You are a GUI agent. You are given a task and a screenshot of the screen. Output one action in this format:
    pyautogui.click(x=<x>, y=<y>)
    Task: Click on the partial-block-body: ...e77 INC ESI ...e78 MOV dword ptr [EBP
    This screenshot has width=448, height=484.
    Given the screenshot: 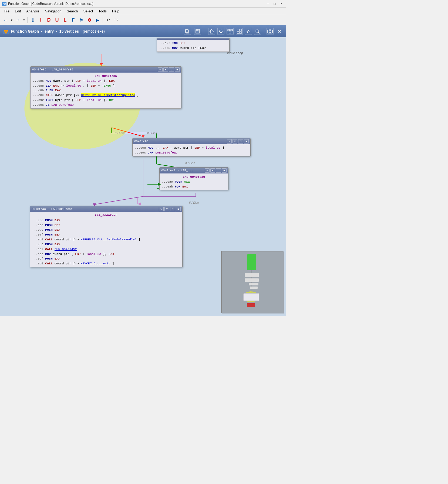 What is the action you would take?
    pyautogui.click(x=193, y=46)
    